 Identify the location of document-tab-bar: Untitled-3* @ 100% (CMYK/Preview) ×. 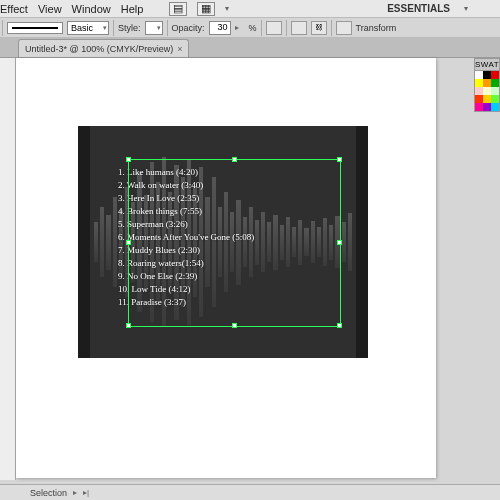
(250, 48).